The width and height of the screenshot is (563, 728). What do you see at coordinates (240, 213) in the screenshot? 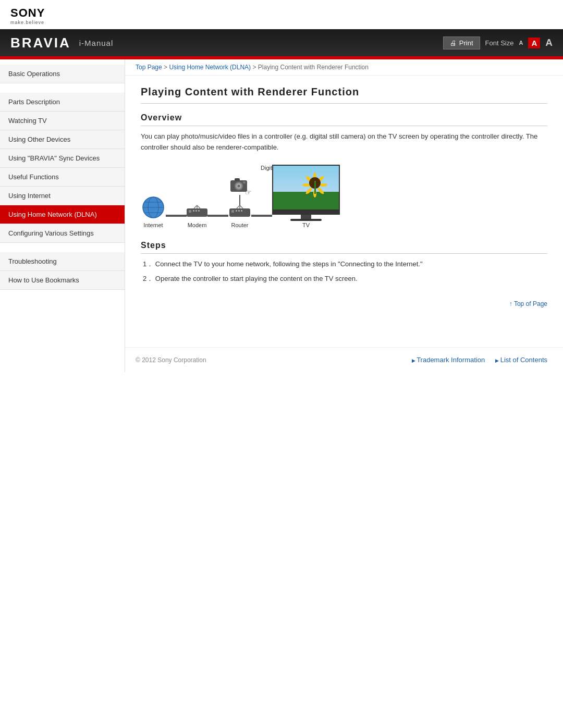
I see `router-row` at bounding box center [240, 213].